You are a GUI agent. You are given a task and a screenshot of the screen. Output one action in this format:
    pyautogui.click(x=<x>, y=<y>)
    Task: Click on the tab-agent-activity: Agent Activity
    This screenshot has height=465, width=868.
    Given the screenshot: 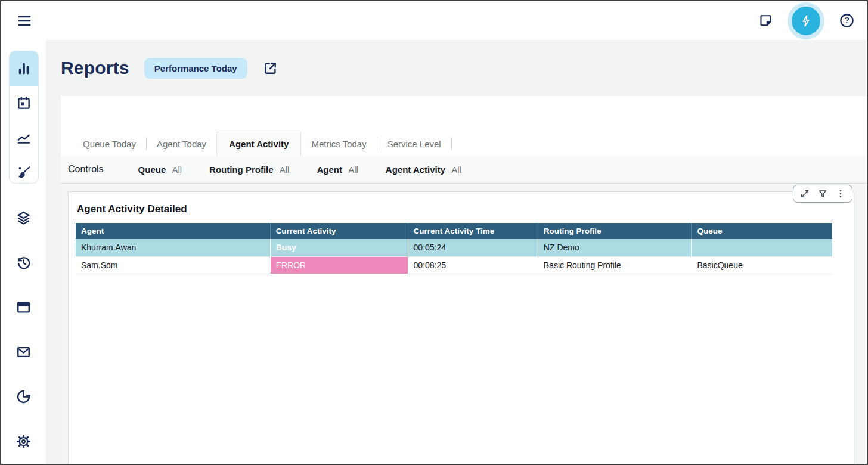 What is the action you would take?
    pyautogui.click(x=259, y=144)
    